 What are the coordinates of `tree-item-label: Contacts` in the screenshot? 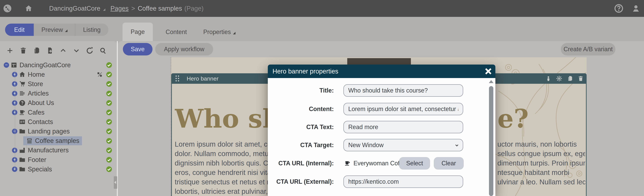 It's located at (40, 122).